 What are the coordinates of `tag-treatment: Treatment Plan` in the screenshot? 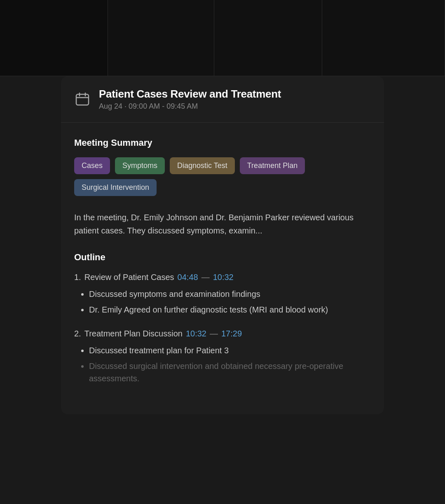 It's located at (272, 166).